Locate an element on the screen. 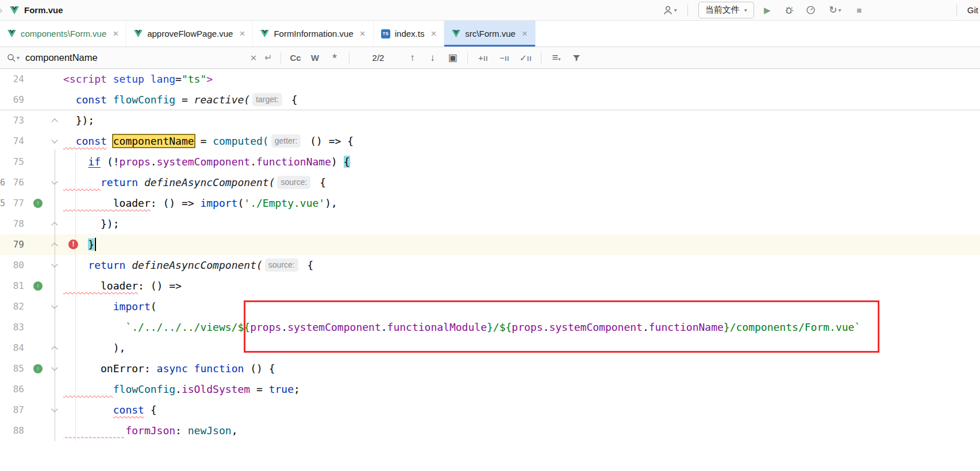 This screenshot has height=471, width=980. code-line-74: 74 const componentName = computed(getter… is located at coordinates (490, 141).